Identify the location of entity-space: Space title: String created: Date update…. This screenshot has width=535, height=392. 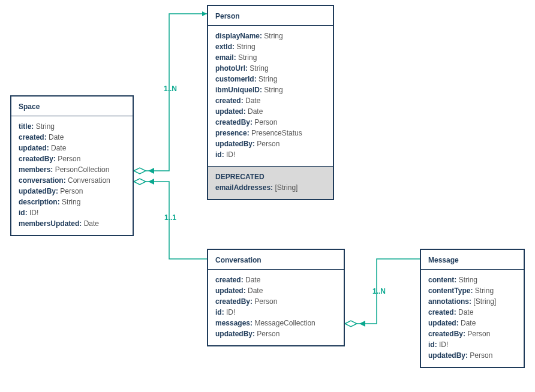
(72, 165).